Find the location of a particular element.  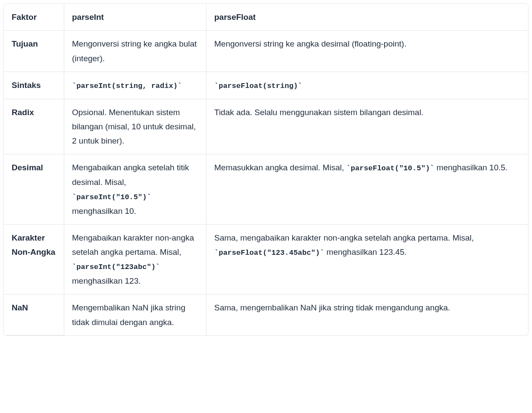

cell-text: menghasilkan 123.45. is located at coordinates (366, 252).